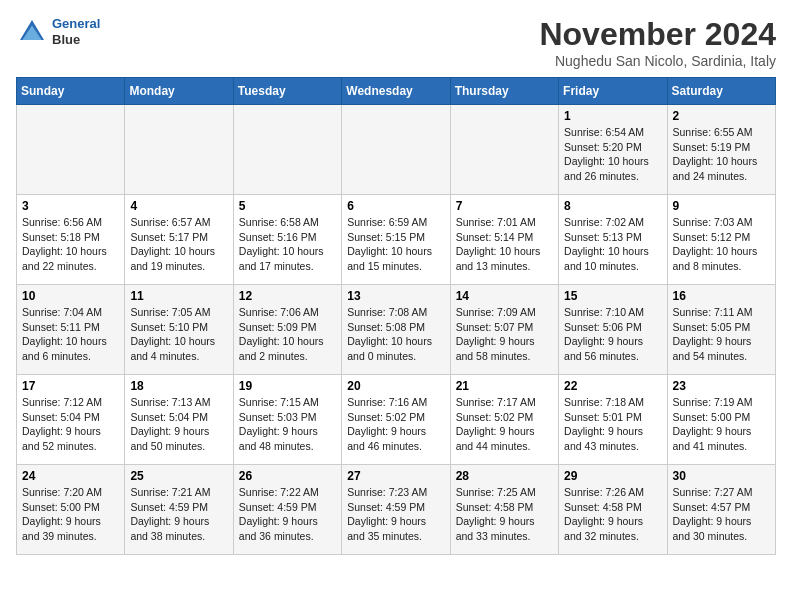 This screenshot has height=612, width=792. I want to click on day-info: Sunrise: 6:59 AM Sunset: 5:15 PM Dayligh…, so click(396, 244).